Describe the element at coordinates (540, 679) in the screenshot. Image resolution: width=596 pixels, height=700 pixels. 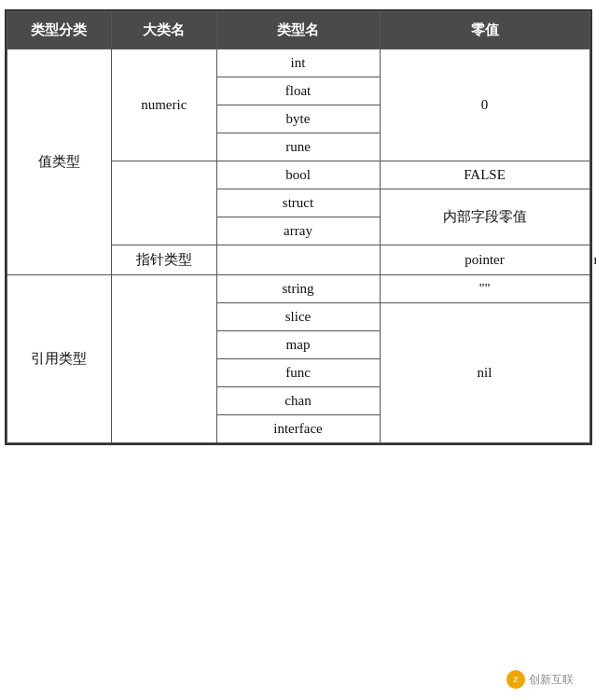
I see `watermark: Z创新互联` at that location.